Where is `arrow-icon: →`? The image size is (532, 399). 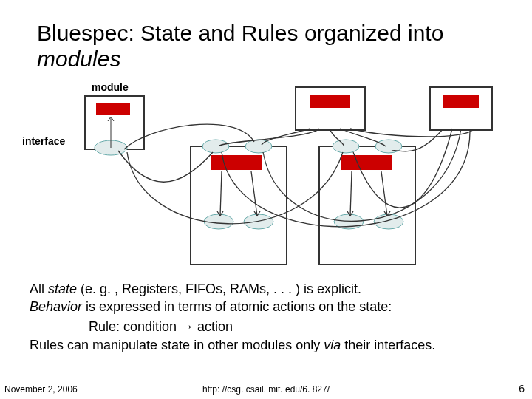 arrow-icon: → is located at coordinates (187, 327).